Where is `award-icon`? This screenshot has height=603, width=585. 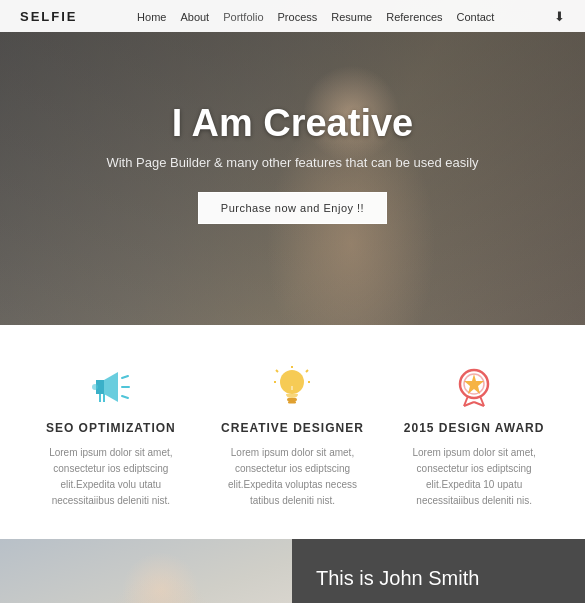
award-icon is located at coordinates (474, 387).